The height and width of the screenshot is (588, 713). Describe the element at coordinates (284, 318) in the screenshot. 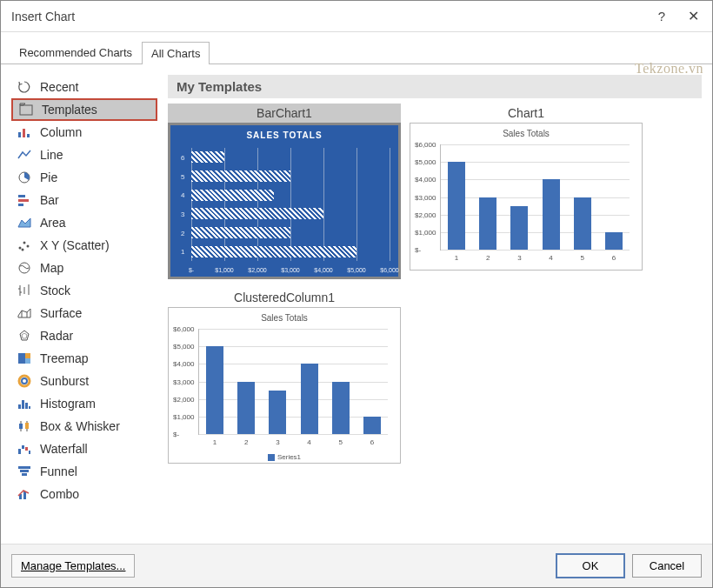

I see `chart-title: Sales Totals` at that location.